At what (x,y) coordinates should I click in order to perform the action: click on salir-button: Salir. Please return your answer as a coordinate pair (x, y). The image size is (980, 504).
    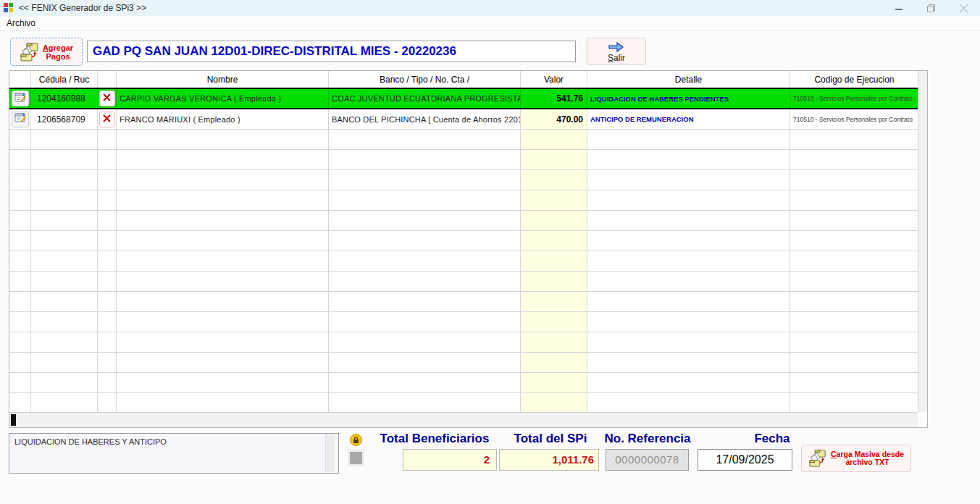
    Looking at the image, I should click on (616, 51).